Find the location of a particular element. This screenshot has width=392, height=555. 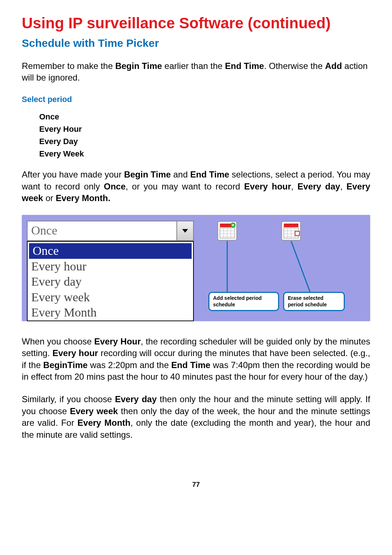

text: . Otherwise the is located at coordinates (294, 66).